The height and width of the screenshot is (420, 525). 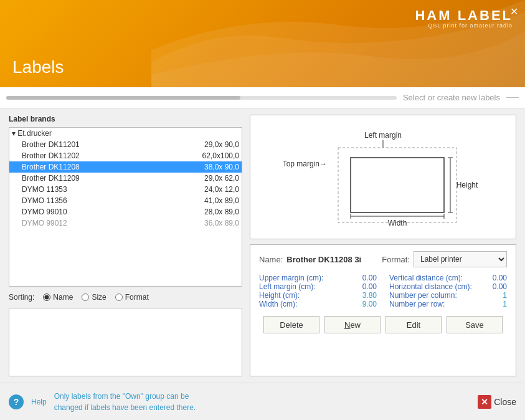 I want to click on sorting-size-radio, so click(x=85, y=297).